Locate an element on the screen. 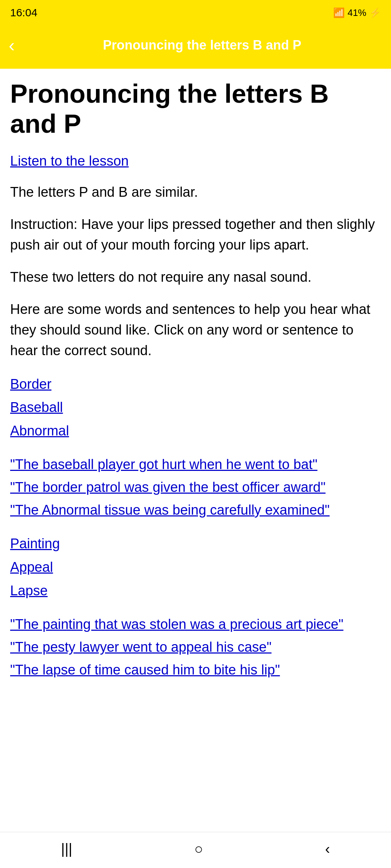 The height and width of the screenshot is (868, 391). word-lapse: Lapse is located at coordinates (196, 591).